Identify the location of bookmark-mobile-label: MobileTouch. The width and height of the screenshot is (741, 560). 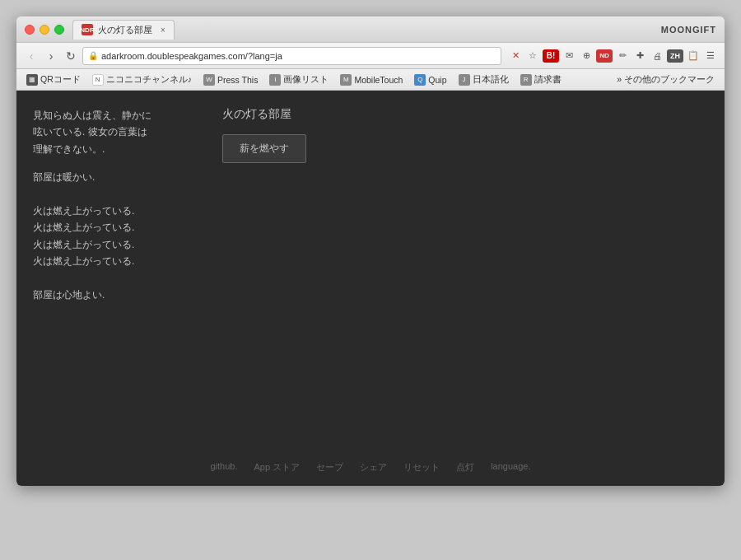
(379, 80).